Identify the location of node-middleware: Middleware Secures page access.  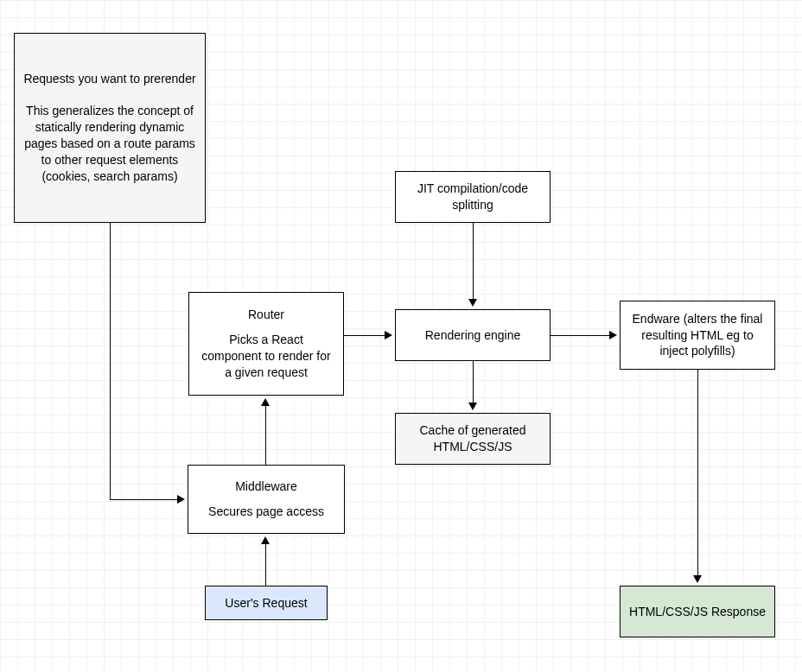
(266, 499).